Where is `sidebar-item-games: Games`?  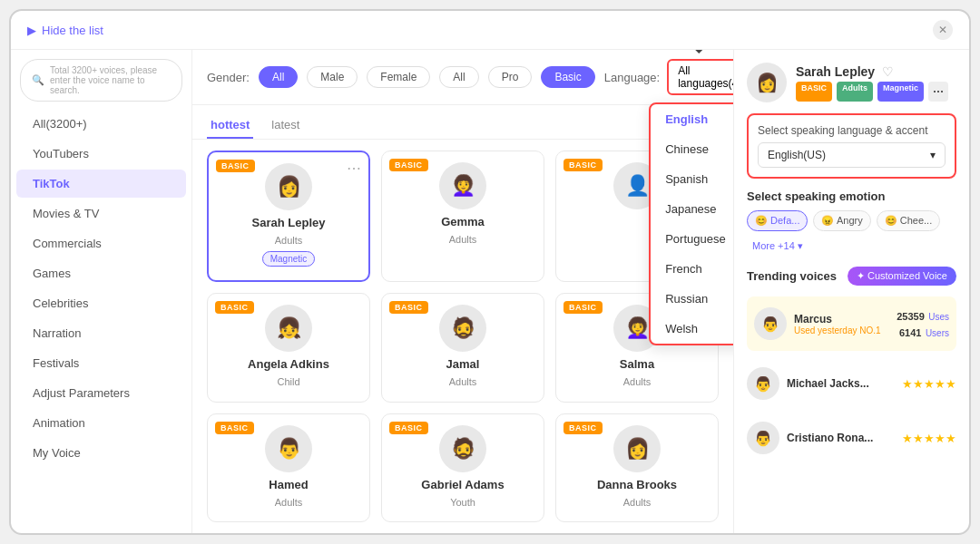 sidebar-item-games: Games is located at coordinates (102, 274).